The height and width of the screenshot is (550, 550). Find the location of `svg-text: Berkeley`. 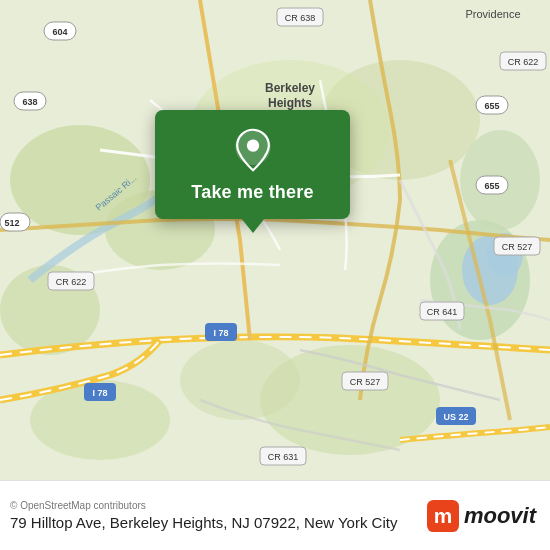

svg-text: Berkeley is located at coordinates (290, 88).